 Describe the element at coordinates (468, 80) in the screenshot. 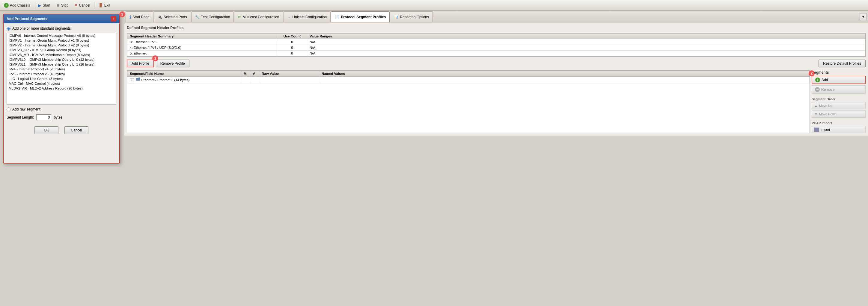

I see `field-table-row: + Ethernet - Ethernet II (14` at that location.